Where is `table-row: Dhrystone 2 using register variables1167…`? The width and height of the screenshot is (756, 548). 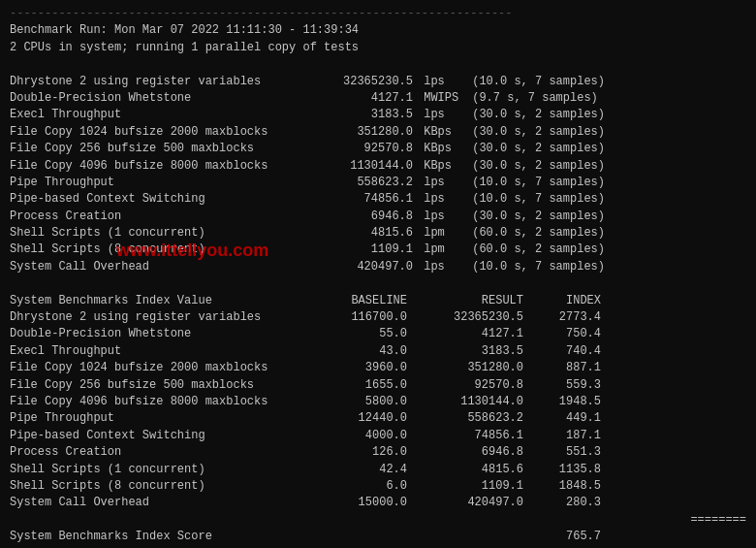
table-row: Dhrystone 2 using register variables1167… is located at coordinates (378, 318).